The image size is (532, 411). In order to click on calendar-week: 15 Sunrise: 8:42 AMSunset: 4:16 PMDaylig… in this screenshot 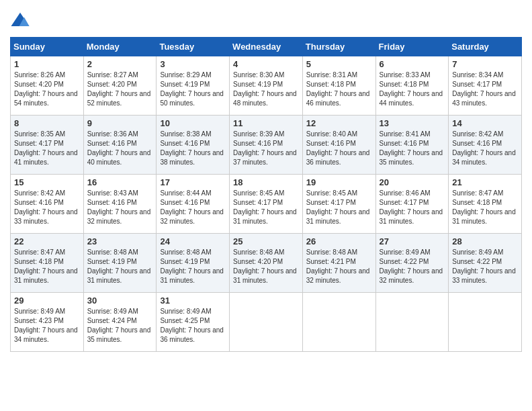, I will do `click(266, 204)`.